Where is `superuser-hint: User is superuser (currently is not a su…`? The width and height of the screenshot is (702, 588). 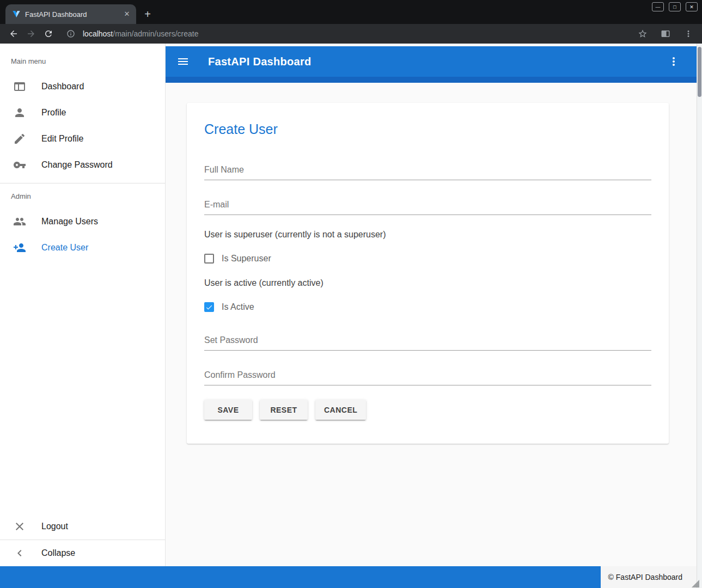 superuser-hint: User is superuser (currently is not a su… is located at coordinates (428, 235).